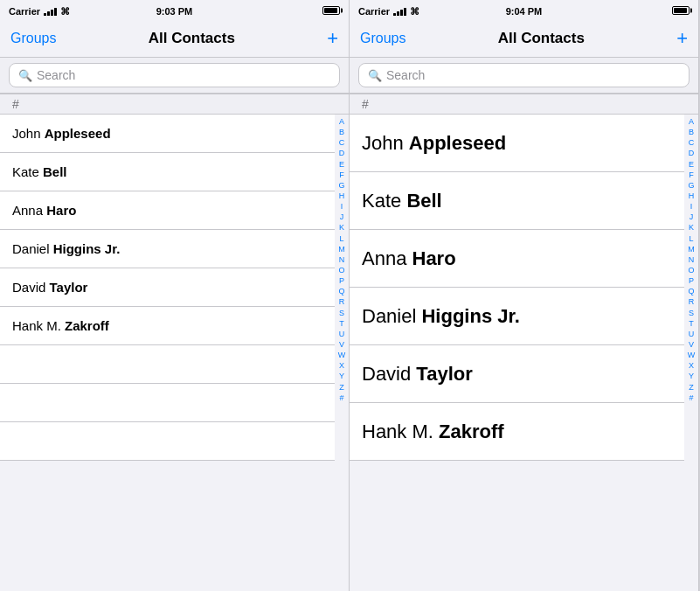 The width and height of the screenshot is (700, 591). Describe the element at coordinates (691, 365) in the screenshot. I see `index-letter-x-right: X` at that location.